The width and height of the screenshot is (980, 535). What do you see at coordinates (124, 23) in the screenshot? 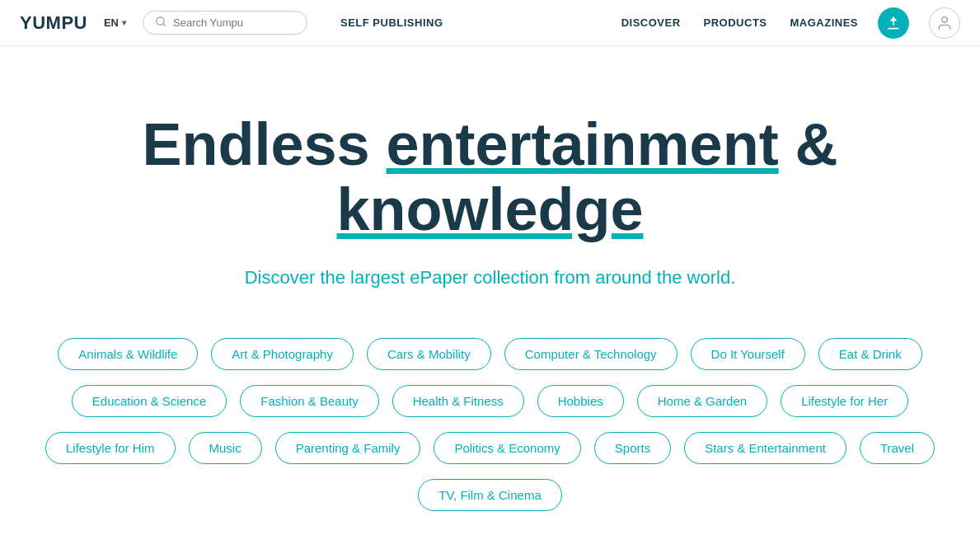
I see `chevron-down-icon: ▾` at bounding box center [124, 23].